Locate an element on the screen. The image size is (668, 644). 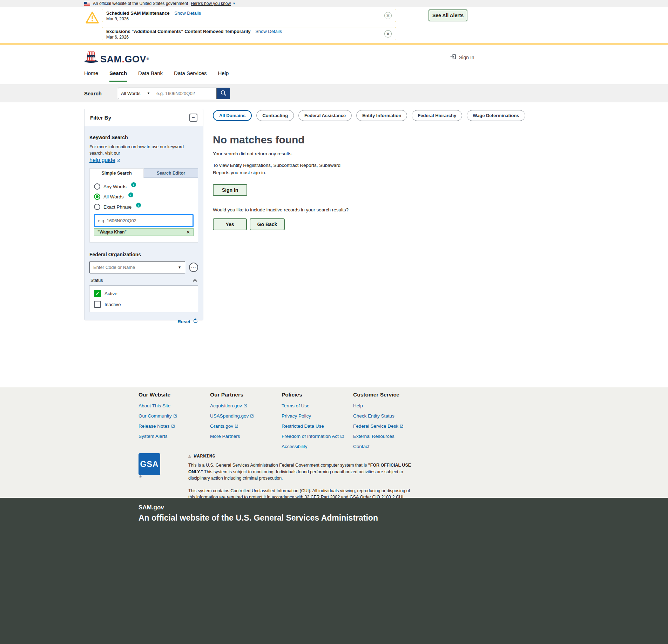
go-back-button: Go Back is located at coordinates (267, 224).